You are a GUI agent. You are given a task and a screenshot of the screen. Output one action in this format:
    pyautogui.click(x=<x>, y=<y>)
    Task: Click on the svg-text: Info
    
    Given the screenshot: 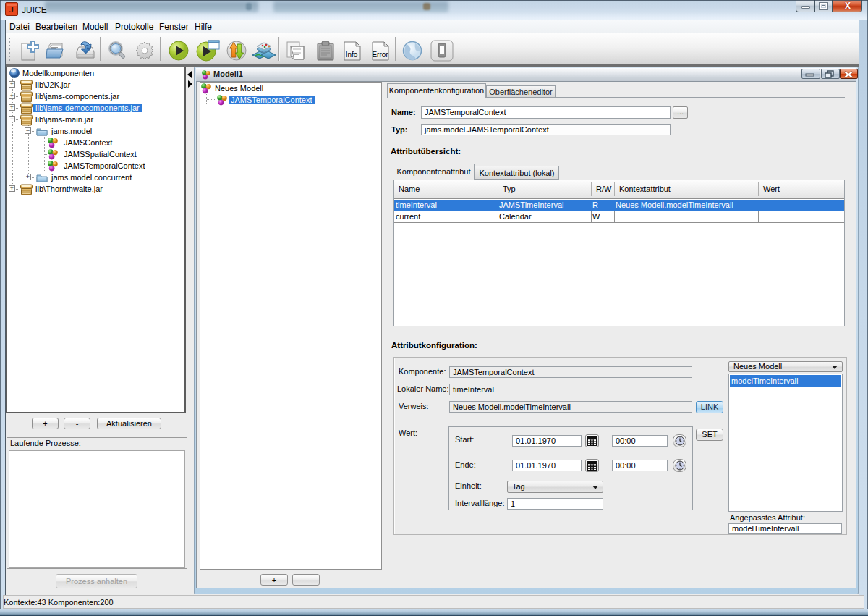 What is the action you would take?
    pyautogui.click(x=352, y=55)
    